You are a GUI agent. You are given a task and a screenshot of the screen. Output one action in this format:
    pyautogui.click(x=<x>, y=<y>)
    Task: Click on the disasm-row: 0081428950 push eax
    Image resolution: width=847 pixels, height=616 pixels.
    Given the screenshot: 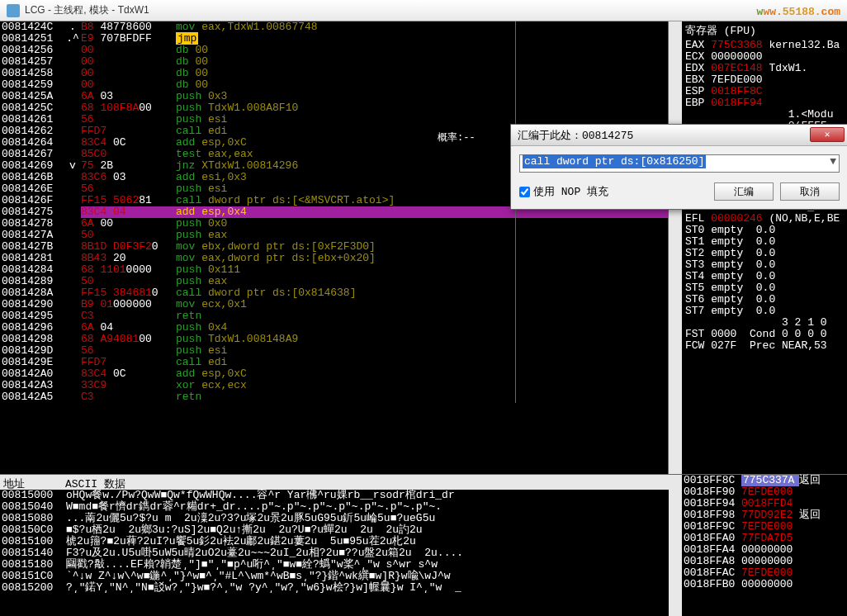 What is the action you would take?
    pyautogui.click(x=334, y=282)
    